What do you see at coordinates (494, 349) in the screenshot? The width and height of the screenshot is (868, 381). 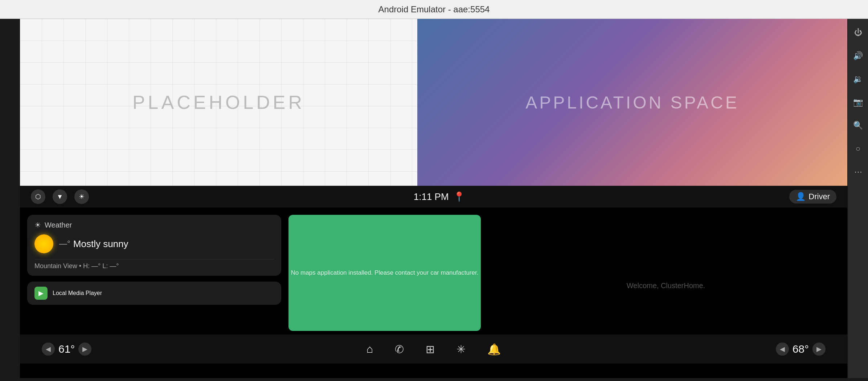 I see `bell-nav-icon: 🔔` at bounding box center [494, 349].